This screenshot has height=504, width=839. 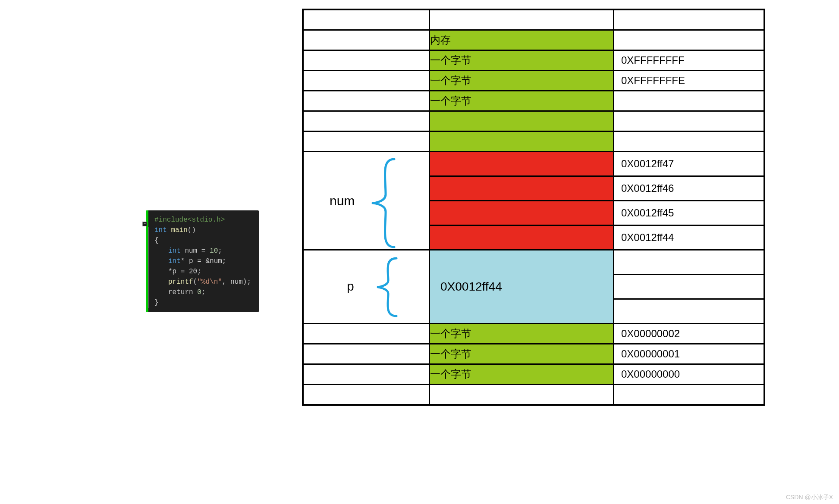 I want to click on code-l8c: "%d\n", so click(x=210, y=282).